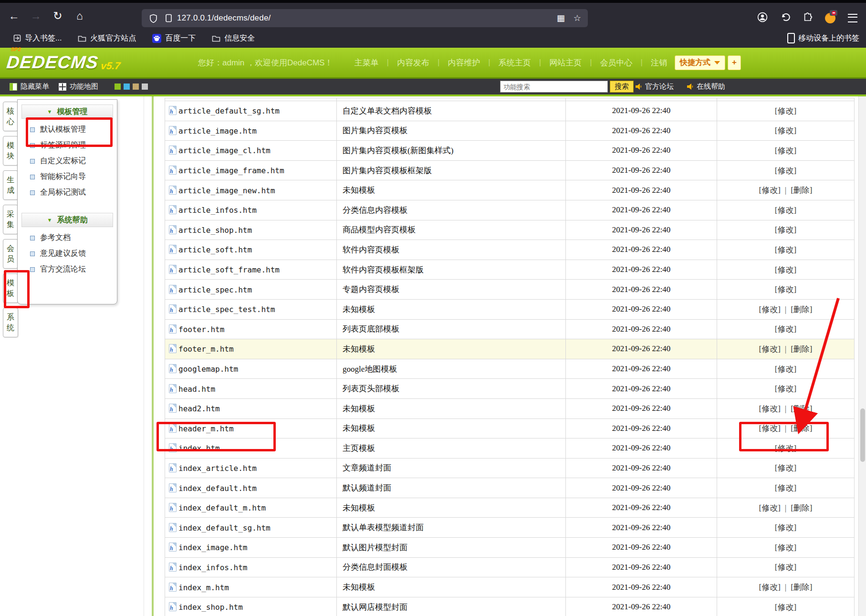  What do you see at coordinates (10, 323) in the screenshot?
I see `sidebar-tab-system: 系统` at bounding box center [10, 323].